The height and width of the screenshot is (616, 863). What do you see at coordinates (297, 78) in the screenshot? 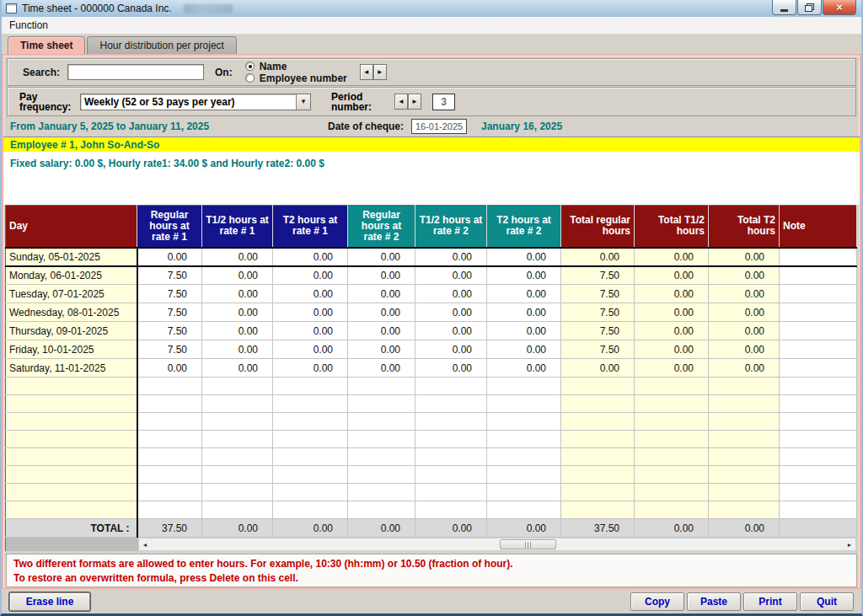
I see `radio-employee-number: Employee number` at bounding box center [297, 78].